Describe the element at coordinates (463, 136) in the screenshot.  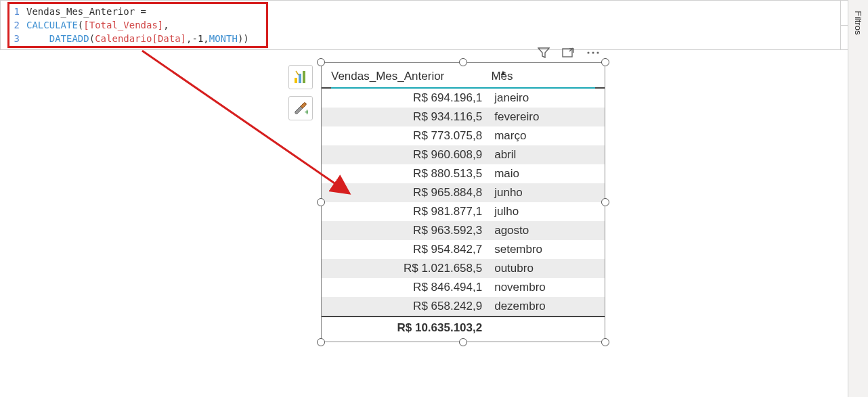
I see `table-row: R$ 773.075,8março` at that location.